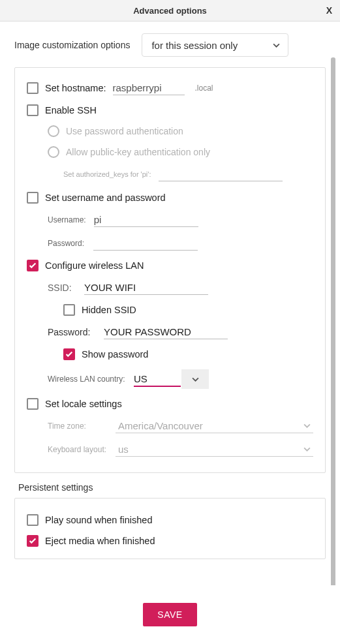  I want to click on play-sound-label: Play sound when finished, so click(99, 520).